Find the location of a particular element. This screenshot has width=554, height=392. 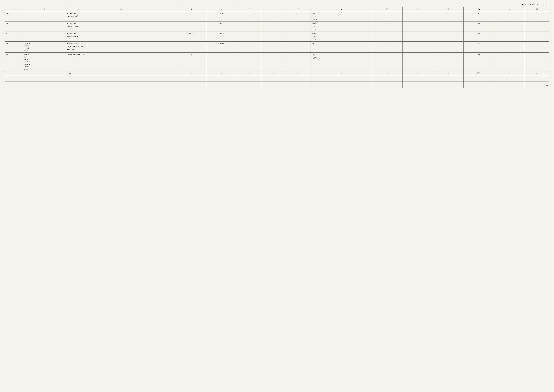

table-row: 3I. –"– То же, сеч. 3Х95+35 мм² I000 М 0… is located at coordinates (277, 36).